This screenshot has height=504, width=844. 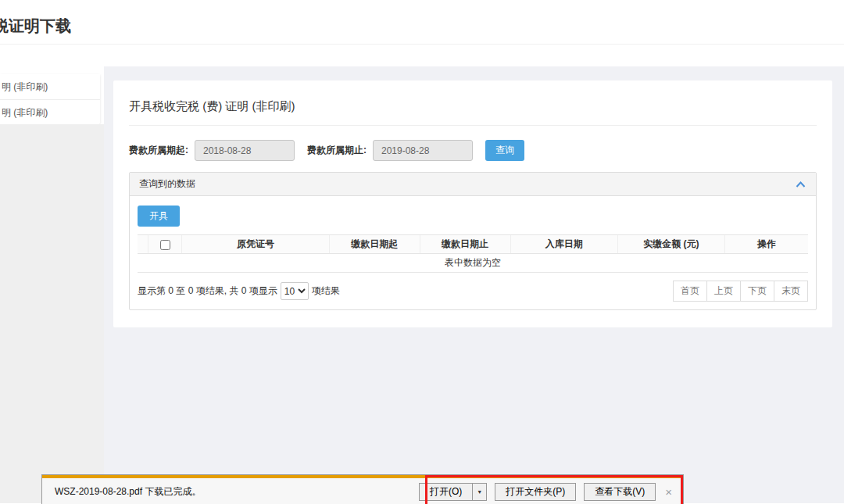 What do you see at coordinates (669, 492) in the screenshot?
I see `close-icon: ×` at bounding box center [669, 492].